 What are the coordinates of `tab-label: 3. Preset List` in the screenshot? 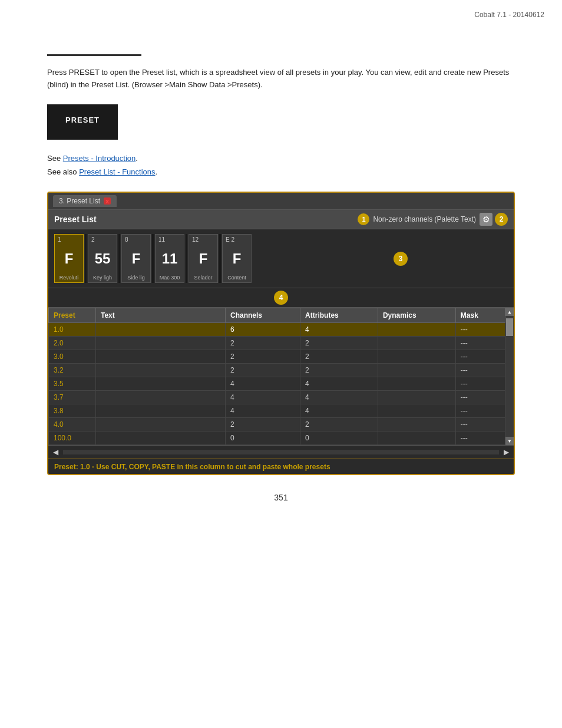 It's located at (80, 201).